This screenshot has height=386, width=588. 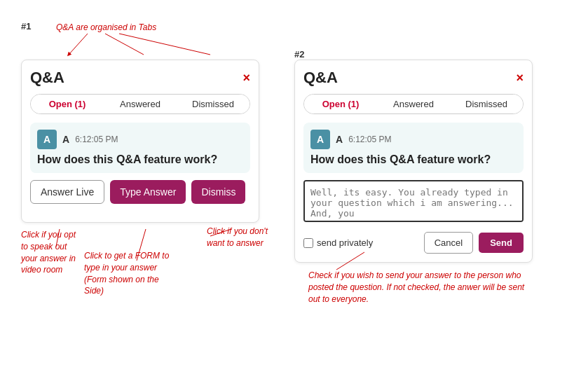 I want to click on panel1-username: A, so click(x=66, y=139).